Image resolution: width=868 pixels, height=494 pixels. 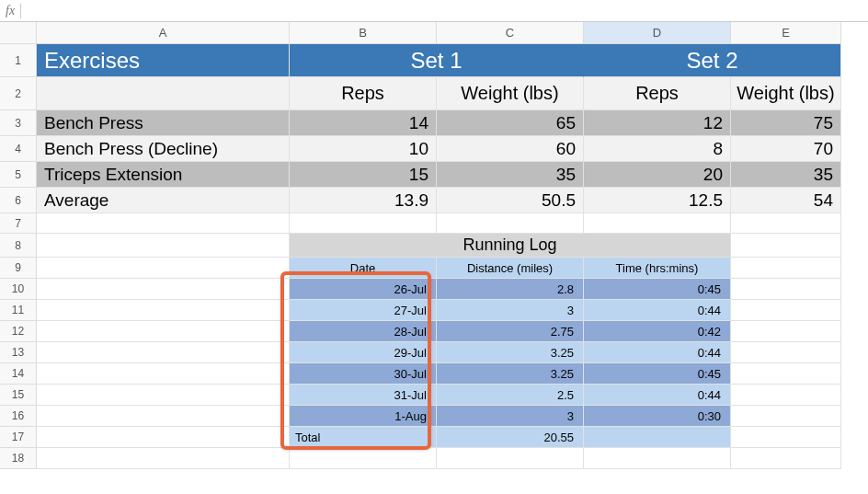 What do you see at coordinates (786, 373) in the screenshot?
I see `cell-e14` at bounding box center [786, 373].